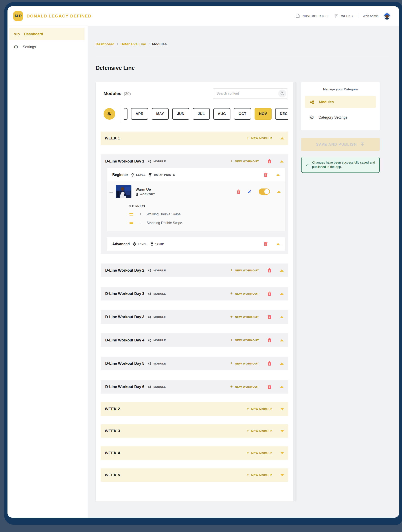 The image size is (402, 532). Describe the element at coordinates (195, 204) in the screenshot. I see `module-expanded-day-1: D-Line Workout Day 1 MODULE + NEW WORKOU…` at that location.